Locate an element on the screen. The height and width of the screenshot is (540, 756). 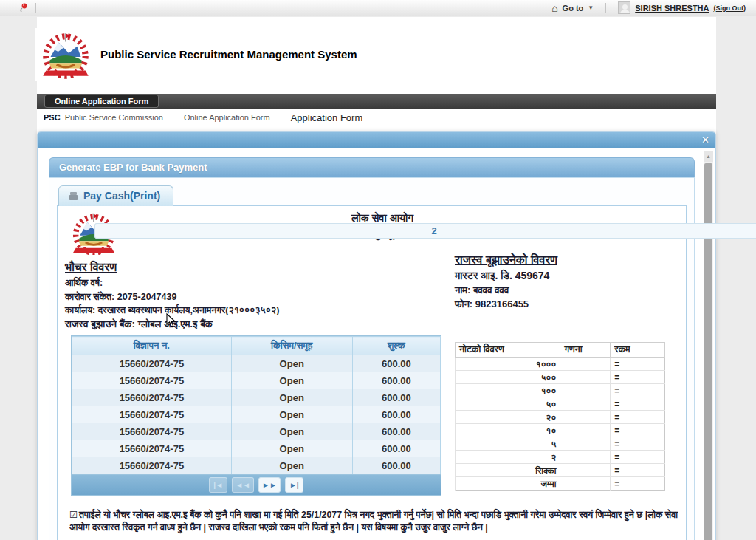
denom-cell: १००० is located at coordinates (508, 364).